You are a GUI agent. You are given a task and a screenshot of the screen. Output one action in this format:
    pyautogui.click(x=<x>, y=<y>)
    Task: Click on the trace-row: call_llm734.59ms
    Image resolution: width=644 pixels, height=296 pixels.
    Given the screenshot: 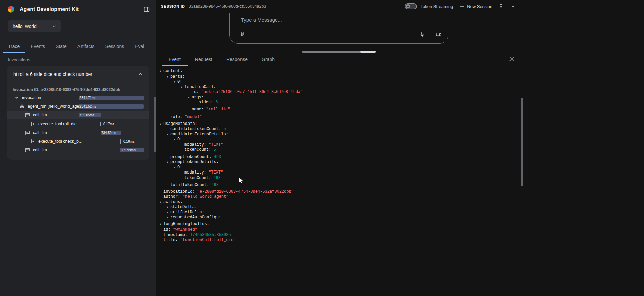 What is the action you would take?
    pyautogui.click(x=78, y=133)
    